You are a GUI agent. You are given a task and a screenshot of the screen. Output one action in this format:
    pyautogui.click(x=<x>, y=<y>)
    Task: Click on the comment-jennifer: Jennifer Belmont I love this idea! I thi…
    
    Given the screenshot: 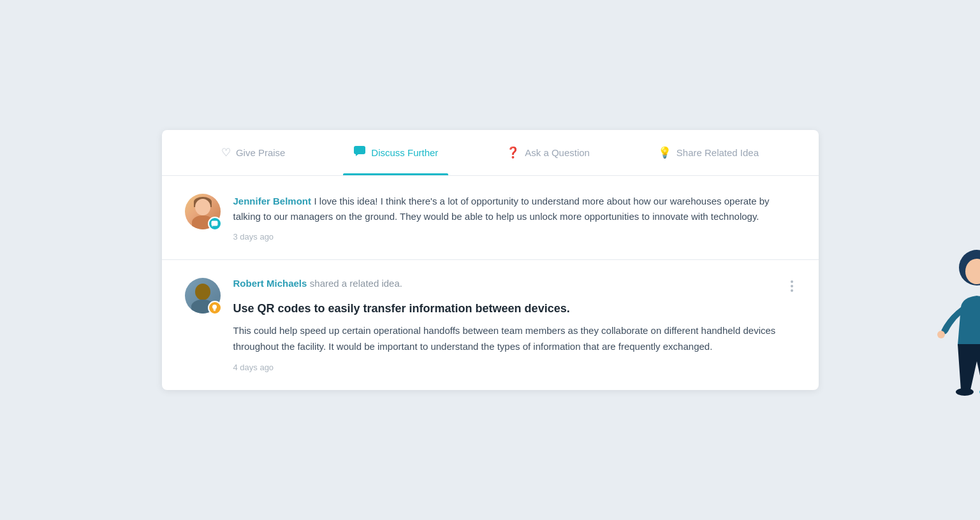 What is the action you would take?
    pyautogui.click(x=490, y=218)
    